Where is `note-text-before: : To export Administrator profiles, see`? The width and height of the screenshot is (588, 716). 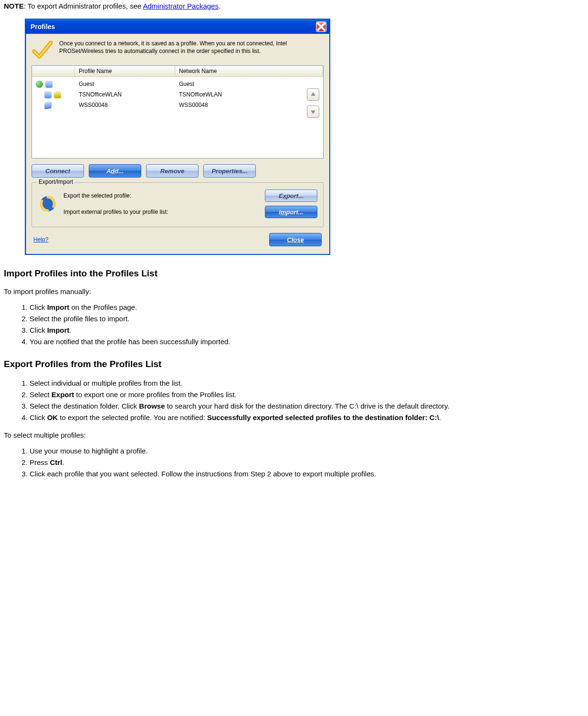
note-text-before: : To export Administrator profiles, see is located at coordinates (84, 6).